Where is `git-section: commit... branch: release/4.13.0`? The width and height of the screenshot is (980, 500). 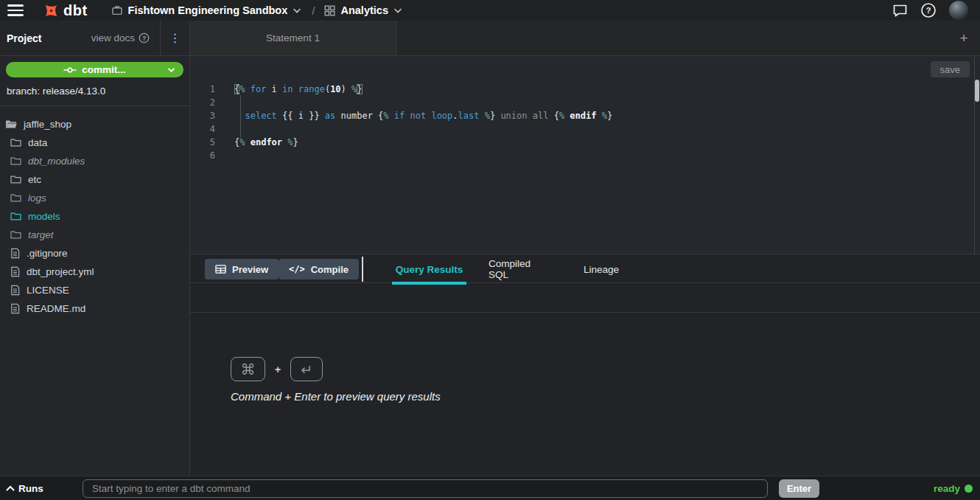
git-section: commit... branch: release/4.13.0 is located at coordinates (94, 81).